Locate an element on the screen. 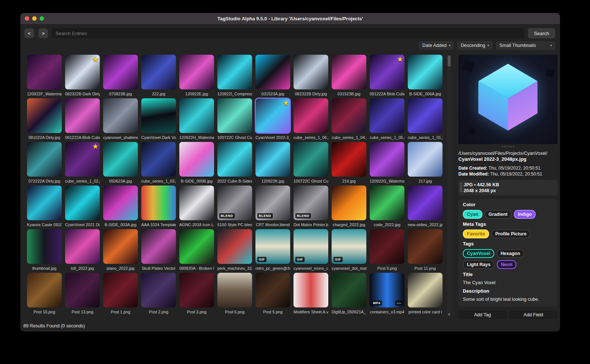 The height and width of the screenshot is (364, 590). grid-item: 100722C Ghost Cub is located at coordinates (235, 120).